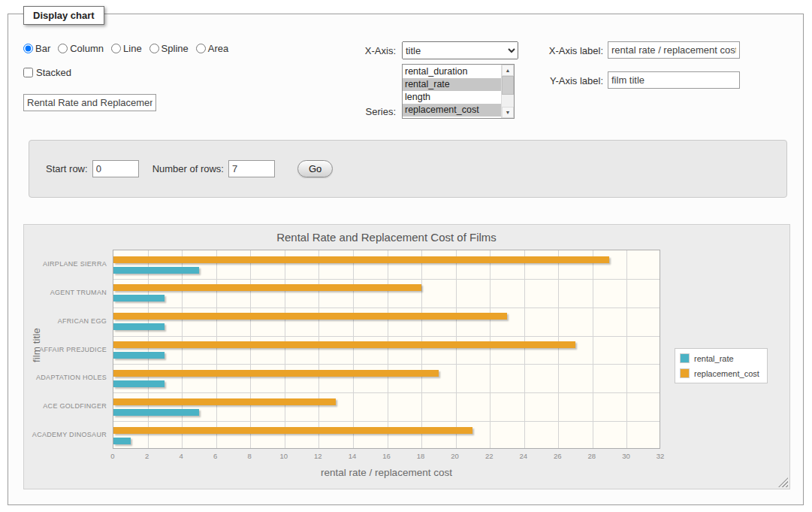 The width and height of the screenshot is (812, 512). I want to click on series-listbox: rental_durationrental_ratelengthreplacem…, so click(458, 92).